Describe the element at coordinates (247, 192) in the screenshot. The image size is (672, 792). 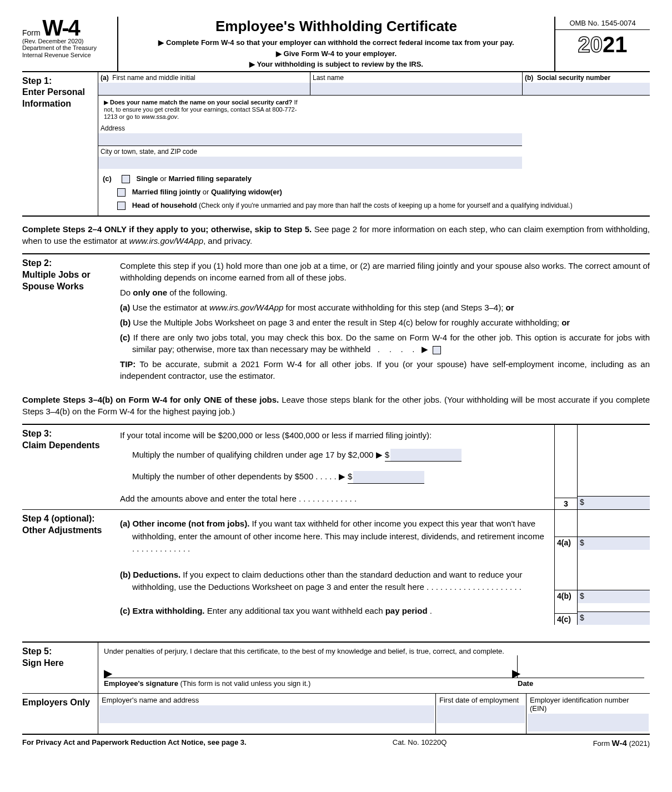
I see `opt-qw: Qualifying widow(er)` at that location.